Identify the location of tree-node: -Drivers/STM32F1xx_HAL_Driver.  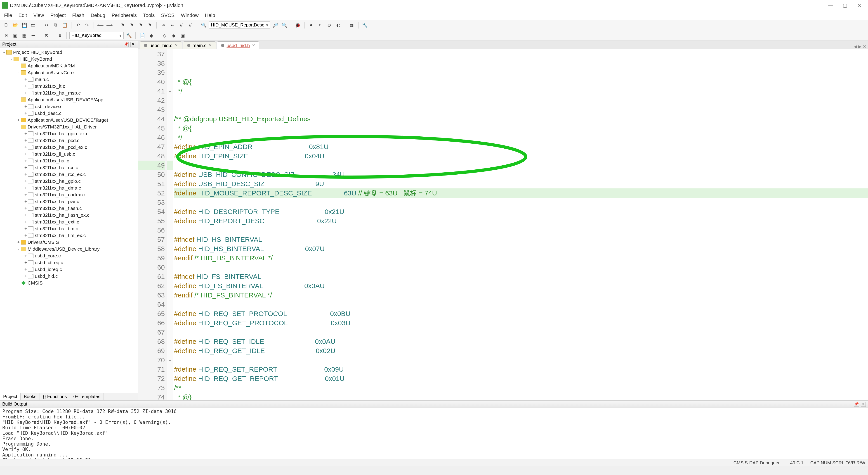
(69, 127).